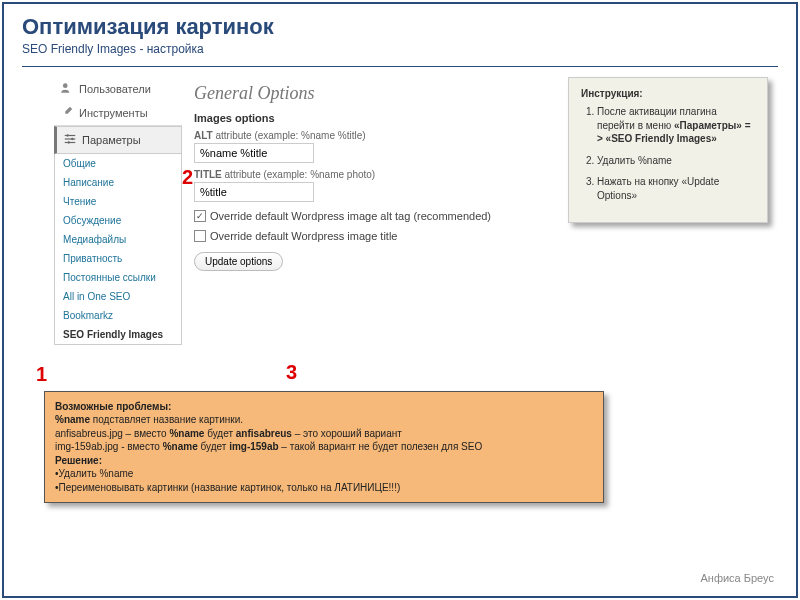 The height and width of the screenshot is (600, 800). I want to click on wp-main-panel: General Options Images options ALT attri…, so click(364, 174).